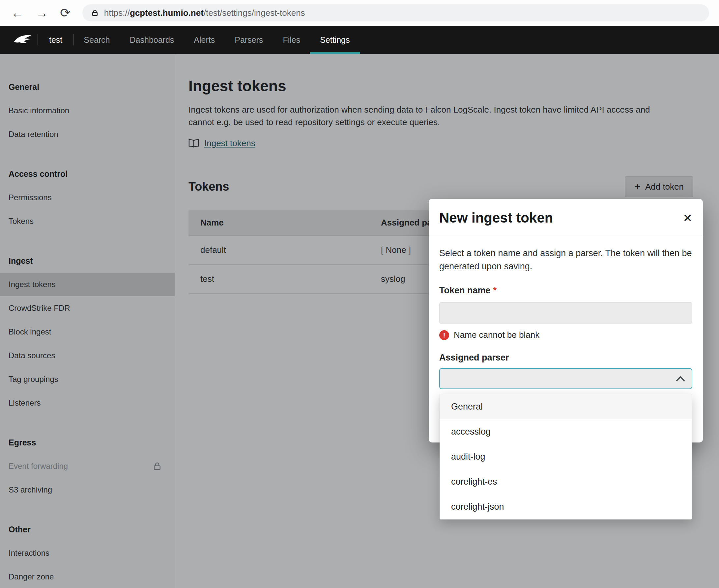  Describe the element at coordinates (566, 358) in the screenshot. I see `assigned-parser-label: Assigned parser` at that location.